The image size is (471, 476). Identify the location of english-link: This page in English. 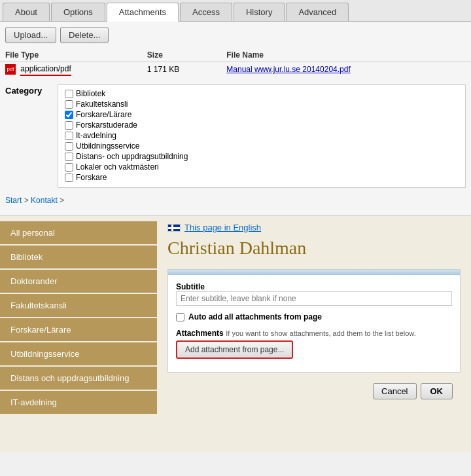
(222, 228).